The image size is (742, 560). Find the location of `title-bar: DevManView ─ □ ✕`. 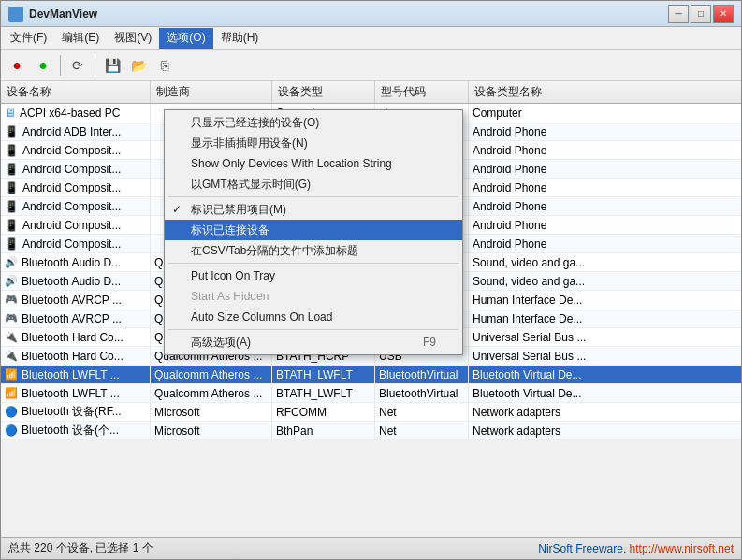

title-bar: DevManView ─ □ ✕ is located at coordinates (371, 14).